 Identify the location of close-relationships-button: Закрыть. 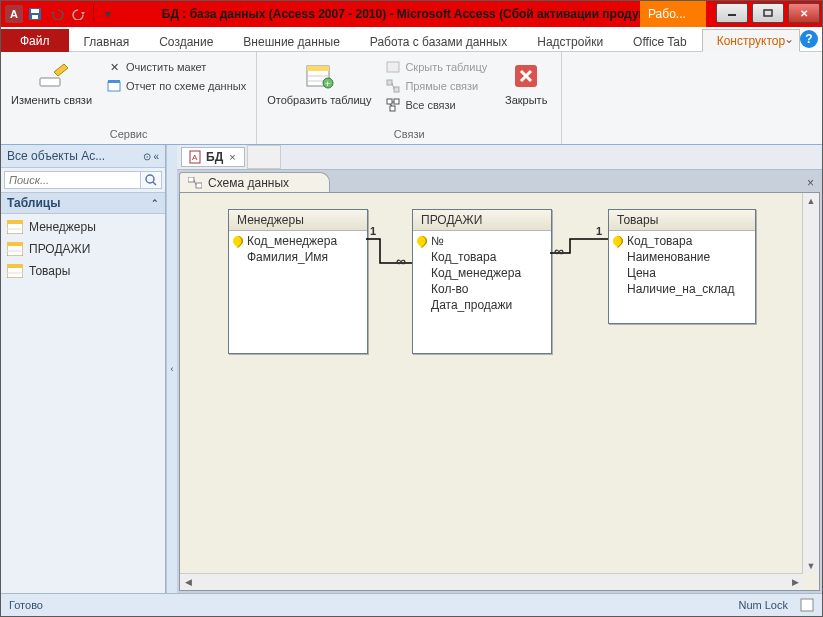
(526, 83).